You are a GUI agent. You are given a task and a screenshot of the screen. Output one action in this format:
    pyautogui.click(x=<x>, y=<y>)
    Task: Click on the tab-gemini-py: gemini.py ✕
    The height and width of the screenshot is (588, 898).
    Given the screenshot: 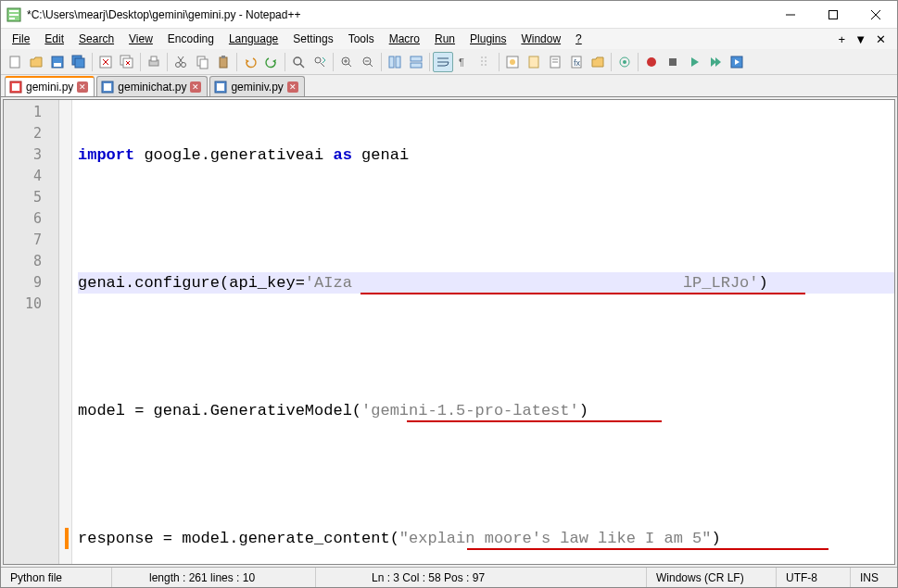 What is the action you would take?
    pyautogui.click(x=50, y=86)
    